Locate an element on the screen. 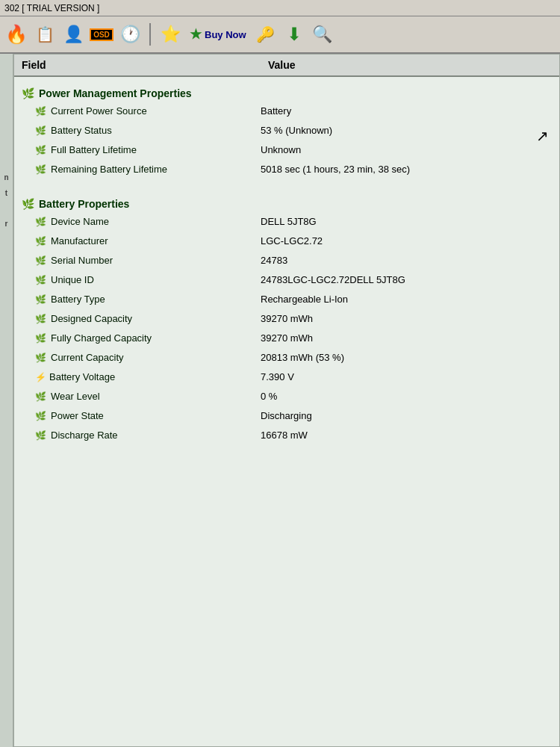  value-device-name: DELL 5JT8G is located at coordinates (406, 221).